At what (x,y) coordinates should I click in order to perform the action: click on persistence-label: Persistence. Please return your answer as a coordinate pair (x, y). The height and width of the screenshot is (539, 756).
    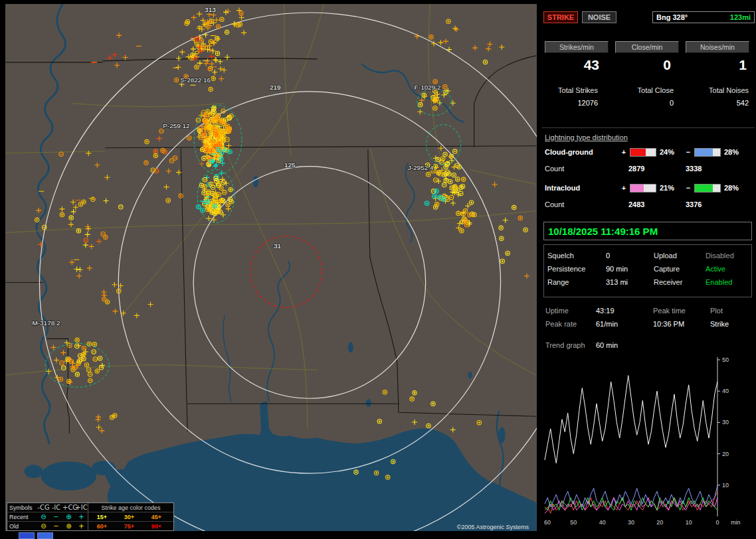
    Looking at the image, I should click on (577, 269).